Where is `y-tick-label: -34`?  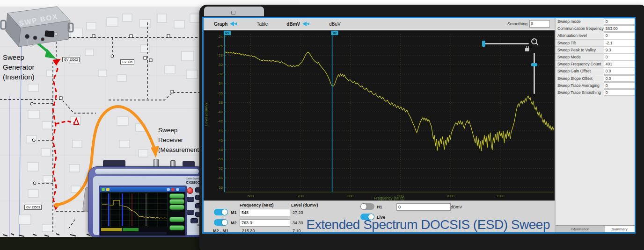 y-tick-label: -34 is located at coordinates (220, 83).